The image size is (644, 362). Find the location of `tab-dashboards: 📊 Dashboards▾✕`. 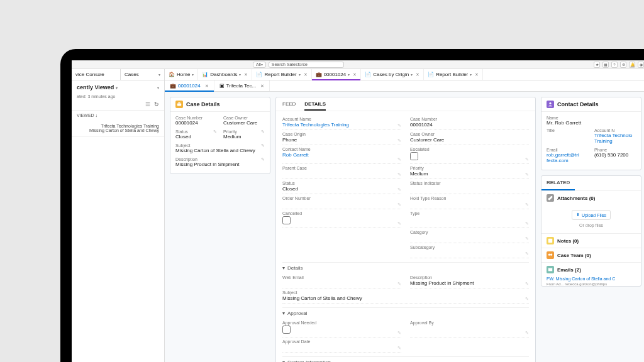

tab-dashboards: 📊 Dashboards▾✕ is located at coordinates (225, 74).